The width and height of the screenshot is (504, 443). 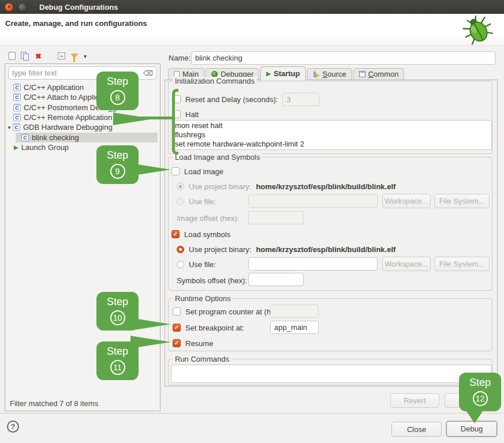 I want to click on tab-label: Source, so click(x=335, y=74).